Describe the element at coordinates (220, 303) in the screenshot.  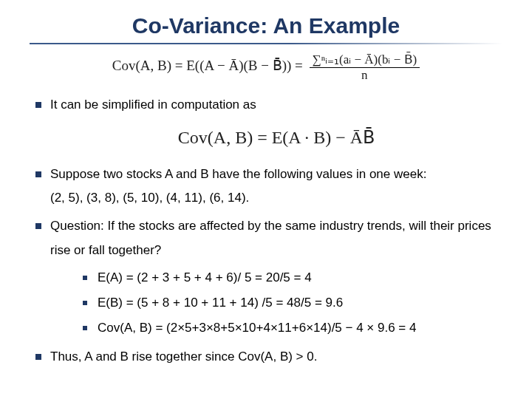
I see `sub-bullet-eb-text: E(B) = (5 + 8 + 10 + 11 + 14) /5 = 48/5 …` at that location.